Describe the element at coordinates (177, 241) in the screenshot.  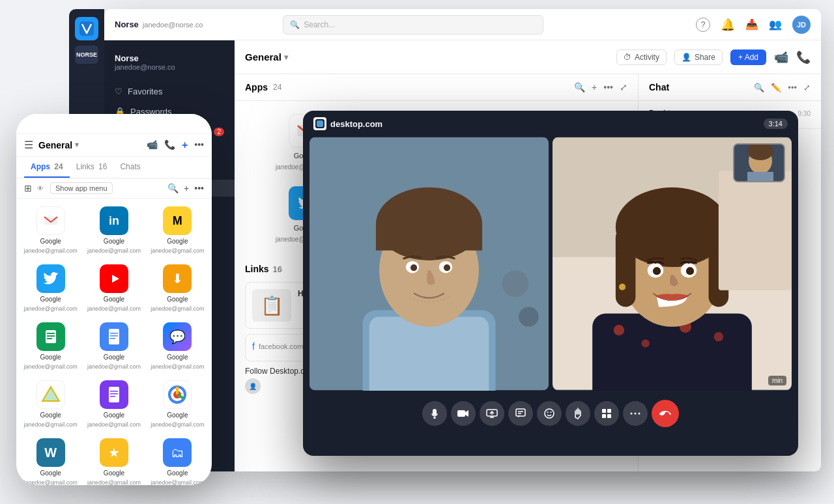
I see `phone-miro-label: Google` at that location.